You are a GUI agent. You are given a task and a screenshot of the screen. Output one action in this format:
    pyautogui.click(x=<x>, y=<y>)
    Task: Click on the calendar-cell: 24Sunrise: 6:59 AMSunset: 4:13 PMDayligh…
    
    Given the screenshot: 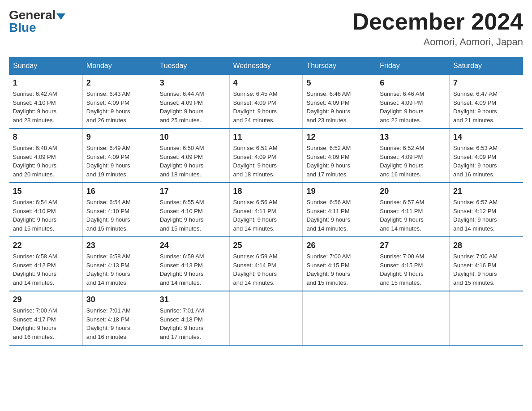 What is the action you would take?
    pyautogui.click(x=193, y=264)
    